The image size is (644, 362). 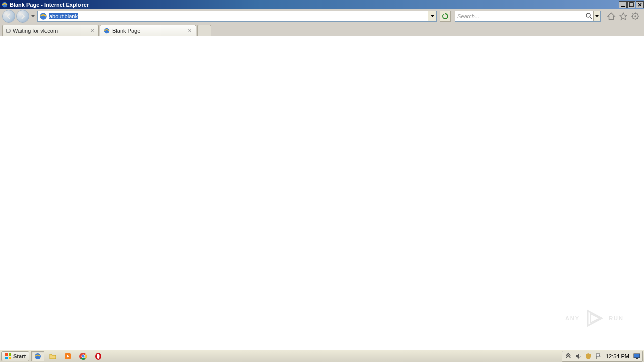 I want to click on tray-expand-icon, so click(x=568, y=356).